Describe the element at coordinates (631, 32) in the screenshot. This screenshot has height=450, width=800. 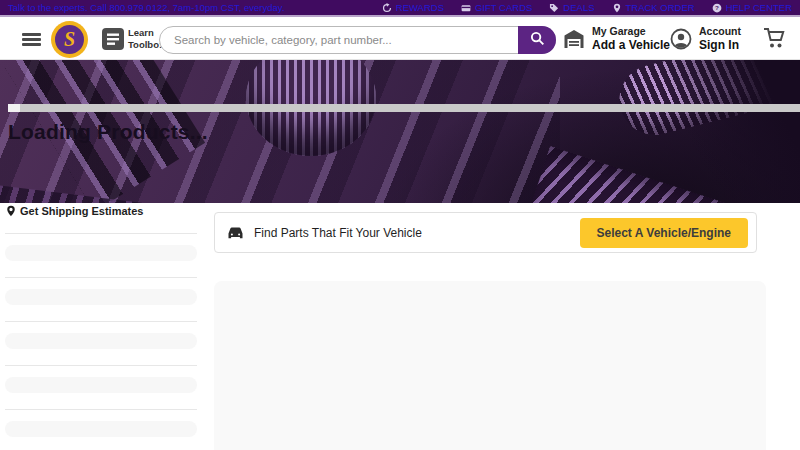
I see `garage-title: My Garage` at that location.